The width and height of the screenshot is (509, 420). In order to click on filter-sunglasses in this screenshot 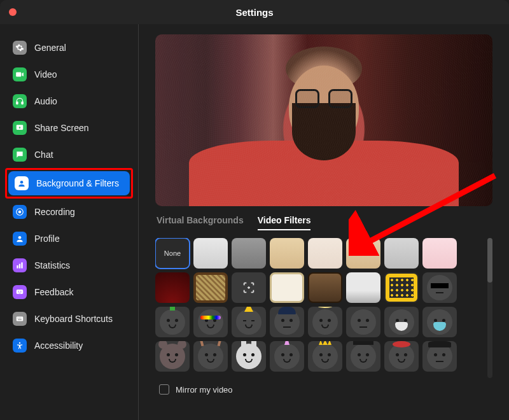, I will do `click(440, 288)`.